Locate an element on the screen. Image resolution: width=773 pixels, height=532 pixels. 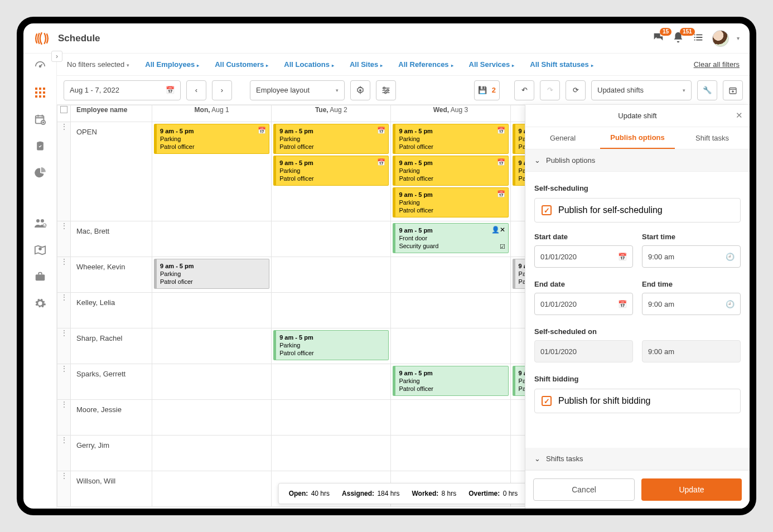
filter-employees: All Employees▸ is located at coordinates (172, 65).